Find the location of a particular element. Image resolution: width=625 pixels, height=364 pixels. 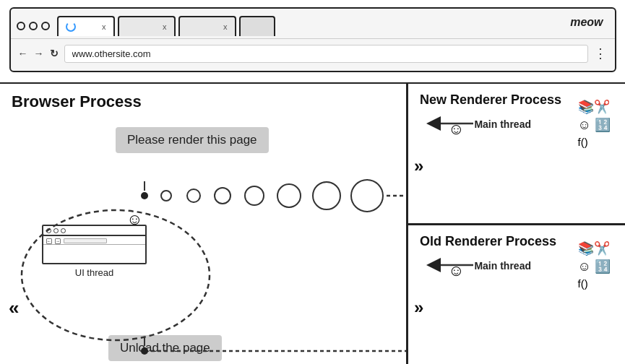

meow-label: meow is located at coordinates (587, 22).